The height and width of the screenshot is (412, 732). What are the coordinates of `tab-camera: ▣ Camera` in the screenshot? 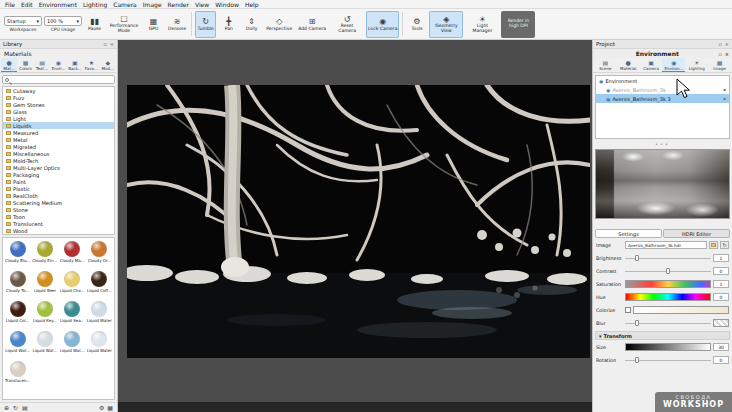 It's located at (652, 65).